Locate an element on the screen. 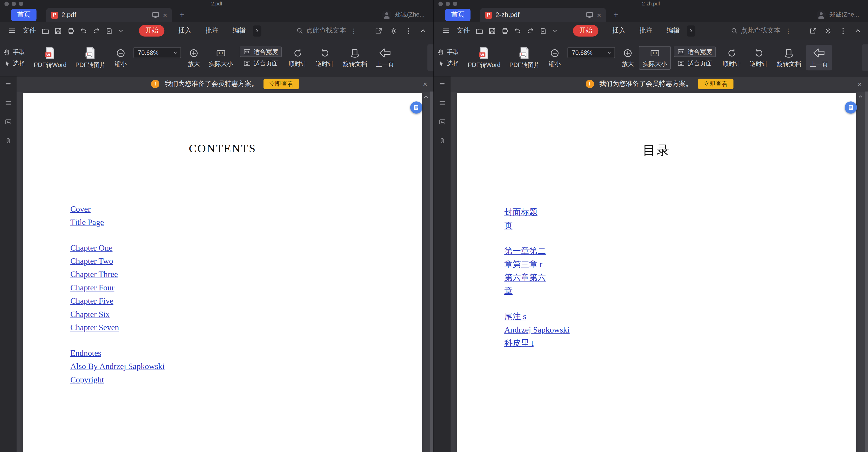 This screenshot has width=868, height=452. save-icon is located at coordinates (492, 31).